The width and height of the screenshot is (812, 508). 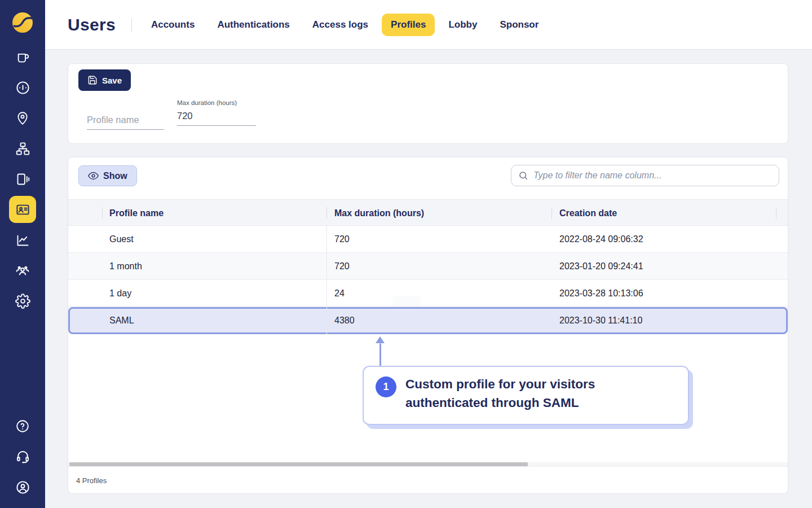 What do you see at coordinates (125, 121) in the screenshot?
I see `profile-name-field` at bounding box center [125, 121].